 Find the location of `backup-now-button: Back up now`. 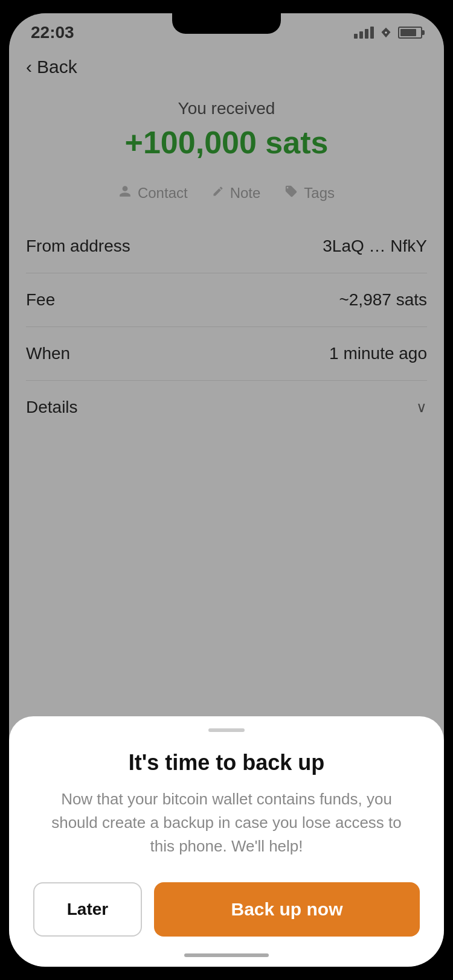

backup-now-button: Back up now is located at coordinates (287, 909).